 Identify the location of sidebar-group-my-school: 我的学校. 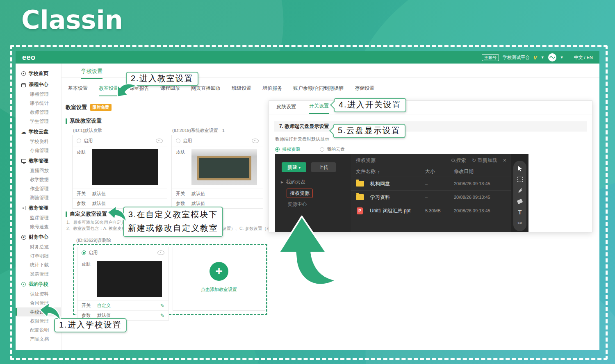
(39, 284).